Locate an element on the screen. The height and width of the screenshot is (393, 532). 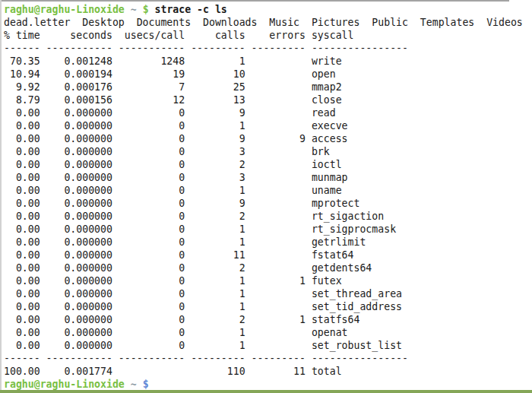
strace-row: 0.00 0.000000 0 1 getrlimit is located at coordinates (268, 242).